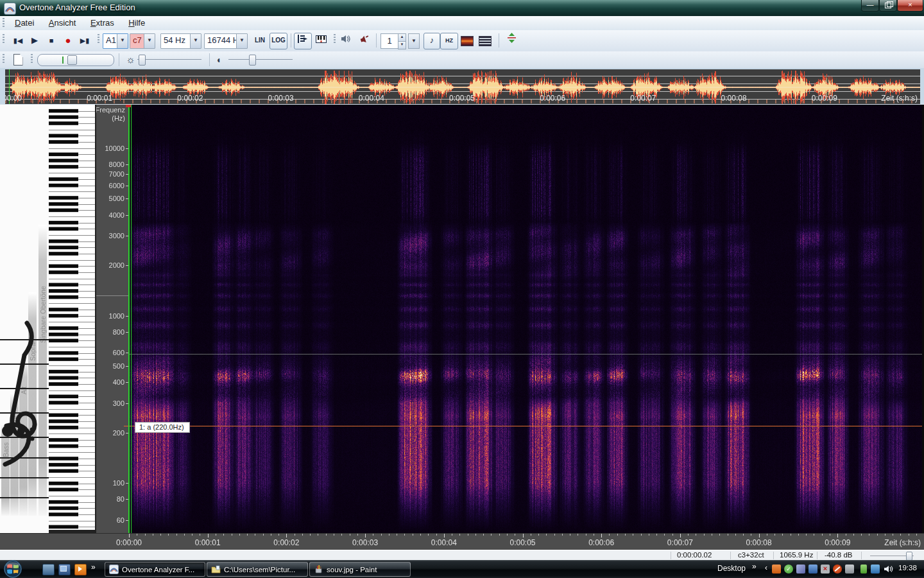  I want to click on tray-tools-icon: ×, so click(825, 569).